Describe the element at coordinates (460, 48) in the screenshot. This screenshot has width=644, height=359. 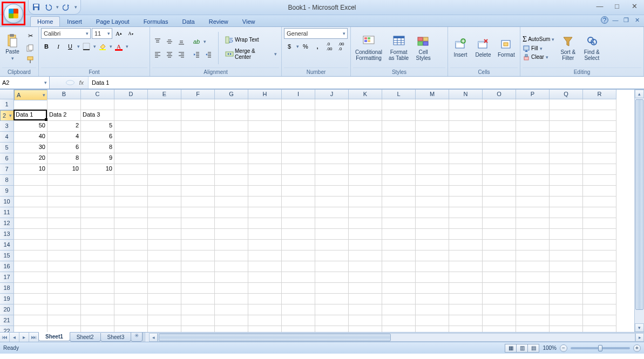
I see `insert-cells-button: Insert` at that location.